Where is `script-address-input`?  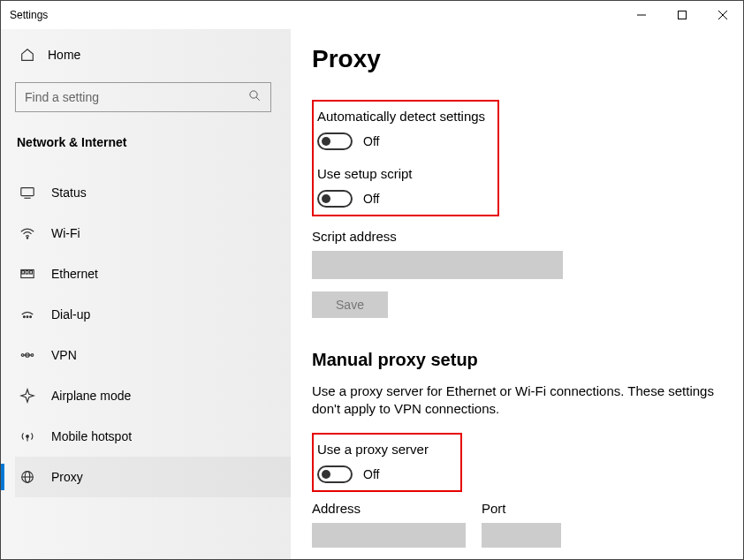 script-address-input is located at coordinates (437, 265).